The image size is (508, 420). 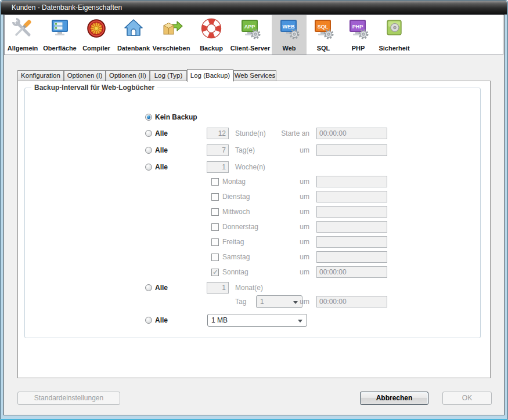 What do you see at coordinates (358, 35) in the screenshot?
I see `toolbar-item-php: PHP PHP` at bounding box center [358, 35].